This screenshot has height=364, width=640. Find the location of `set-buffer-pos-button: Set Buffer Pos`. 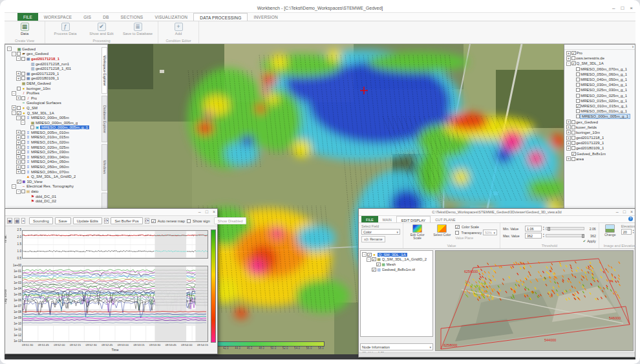

set-buffer-pos-button: Set Buffer Pos is located at coordinates (127, 221).